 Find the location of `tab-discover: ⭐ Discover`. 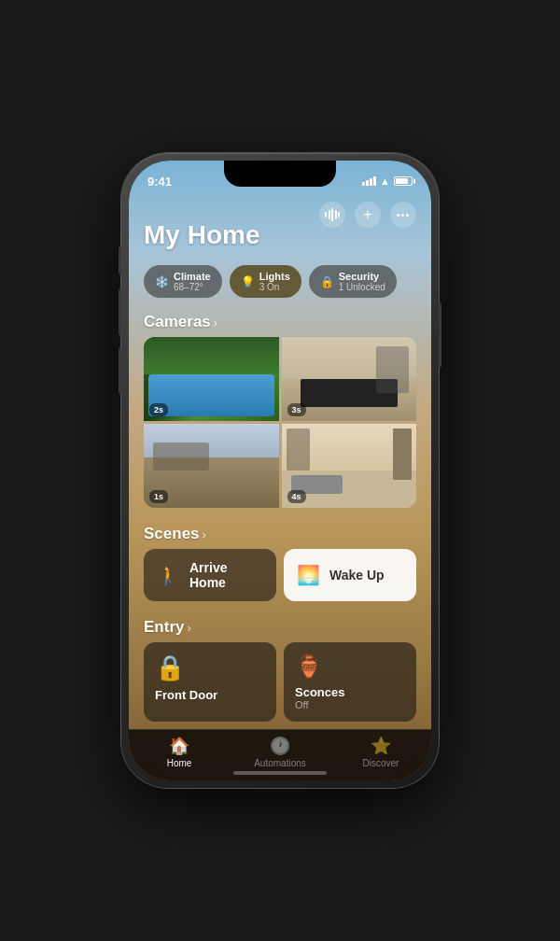

tab-discover: ⭐ Discover is located at coordinates (381, 752).